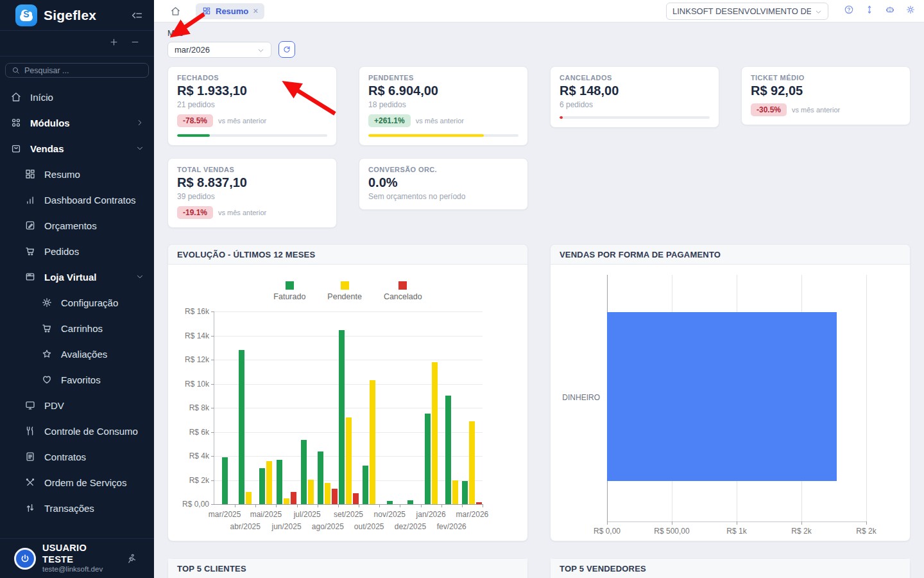 This screenshot has width=924, height=578. I want to click on utensils-icon, so click(30, 431).